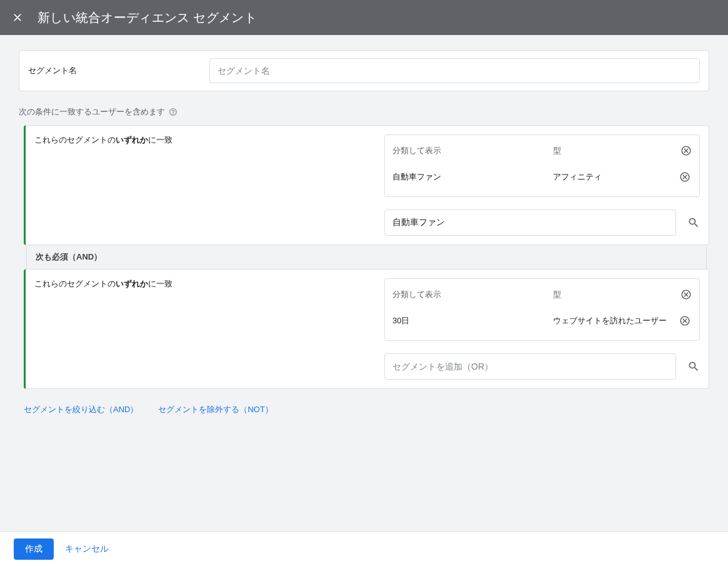  What do you see at coordinates (215, 410) in the screenshot?
I see `exclude-not-button: セグメントを除外する（NOT）` at bounding box center [215, 410].